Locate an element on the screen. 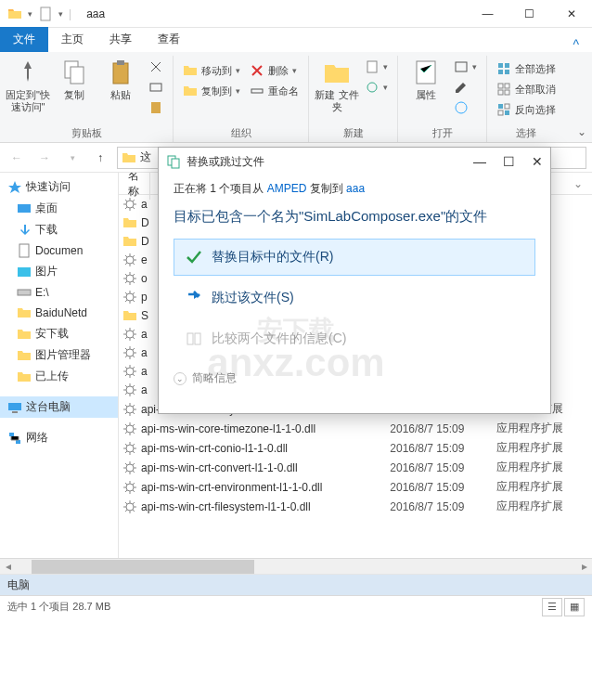 Image resolution: width=592 pixels, height=700 pixels. file-row: api-ms-win-crt-environment-l1-1-0.dll201… is located at coordinates (355, 486).